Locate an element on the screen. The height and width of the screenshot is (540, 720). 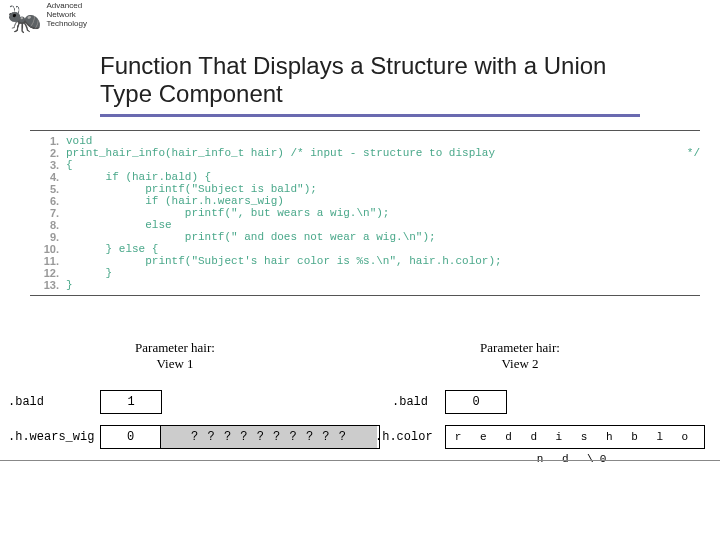
bottom-rule is located at coordinates (360, 460).